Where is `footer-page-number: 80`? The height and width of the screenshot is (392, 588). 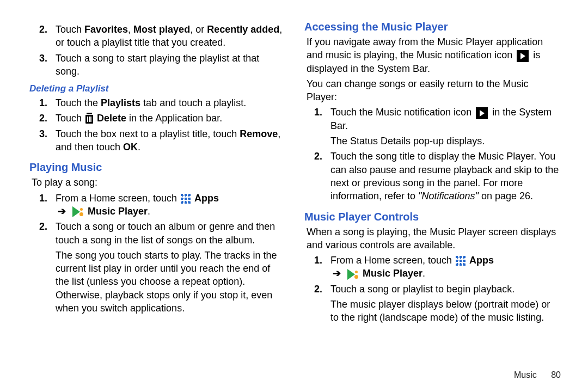 footer-page-number: 80 is located at coordinates (556, 375).